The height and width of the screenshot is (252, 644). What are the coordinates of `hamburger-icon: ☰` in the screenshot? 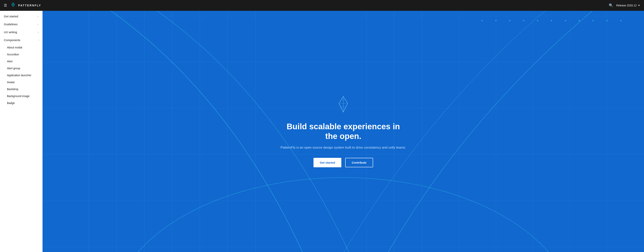 It's located at (6, 5).